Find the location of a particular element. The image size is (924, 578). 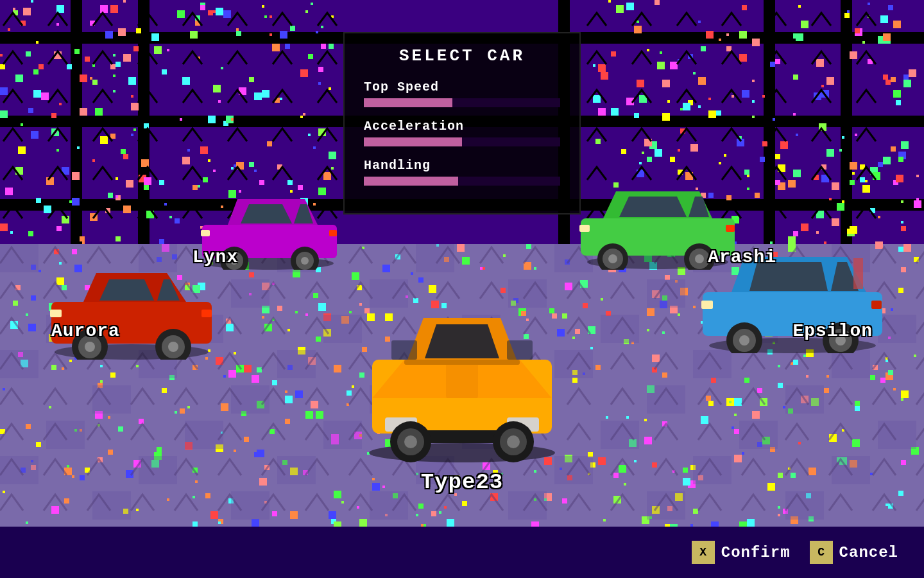

handling-label: Handling is located at coordinates (462, 166).